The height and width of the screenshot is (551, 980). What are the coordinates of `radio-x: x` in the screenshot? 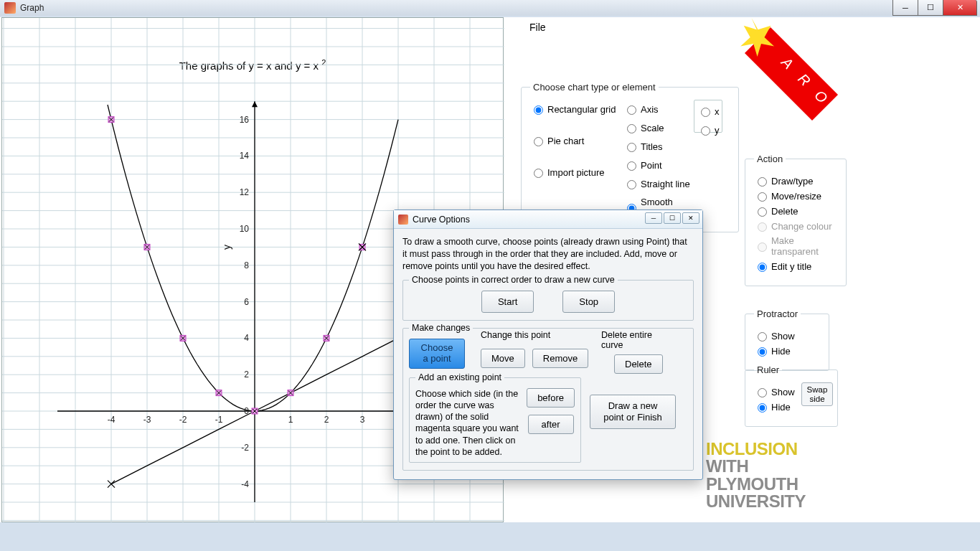 It's located at (708, 111).